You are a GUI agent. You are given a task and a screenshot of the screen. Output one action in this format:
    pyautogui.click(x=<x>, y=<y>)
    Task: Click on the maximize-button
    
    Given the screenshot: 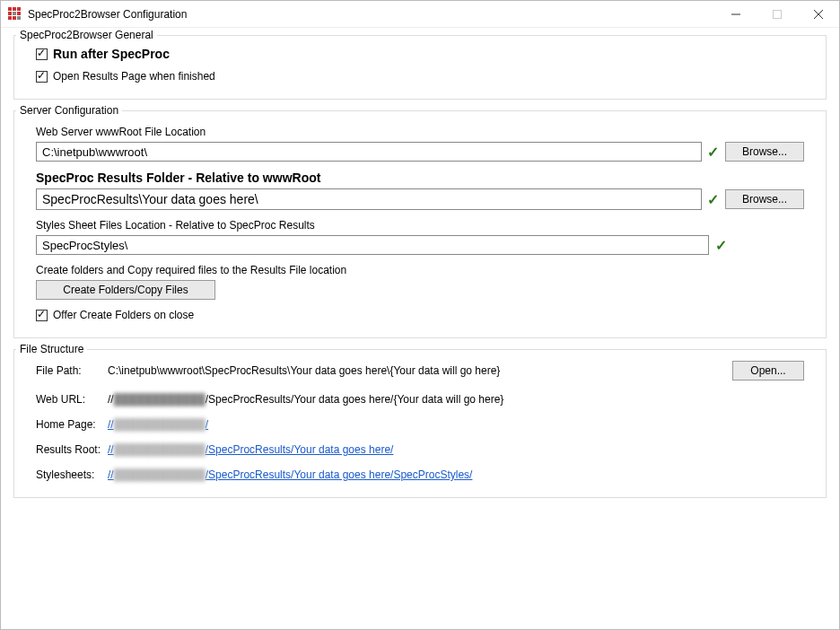 What is the action you would take?
    pyautogui.click(x=777, y=14)
    